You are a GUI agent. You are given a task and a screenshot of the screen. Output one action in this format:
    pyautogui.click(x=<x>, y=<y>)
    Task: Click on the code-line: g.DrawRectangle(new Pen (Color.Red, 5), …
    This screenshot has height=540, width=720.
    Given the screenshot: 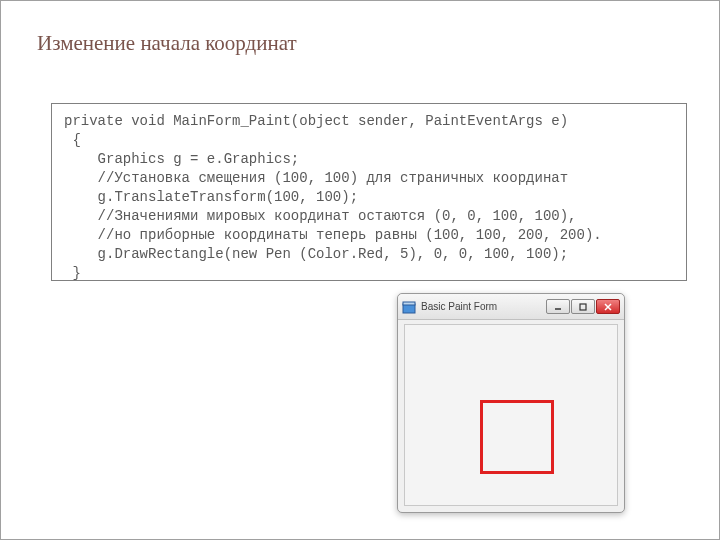 What is the action you would take?
    pyautogui.click(x=316, y=254)
    